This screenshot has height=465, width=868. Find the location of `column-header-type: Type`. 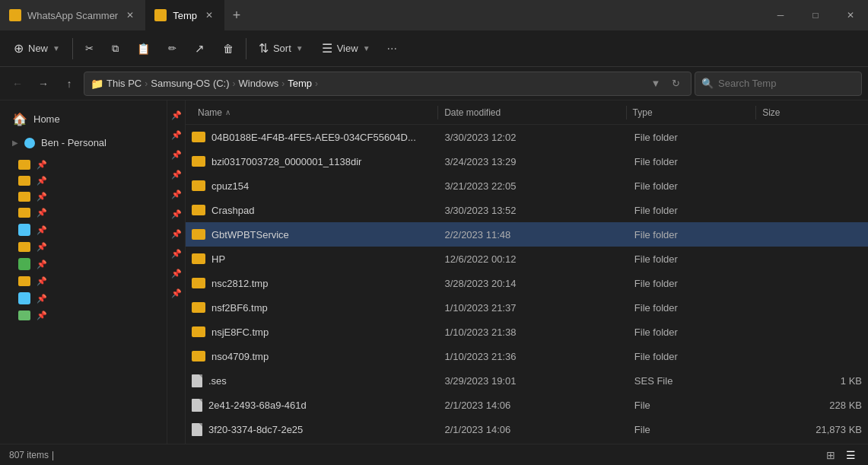

column-header-type: Type is located at coordinates (692, 113).